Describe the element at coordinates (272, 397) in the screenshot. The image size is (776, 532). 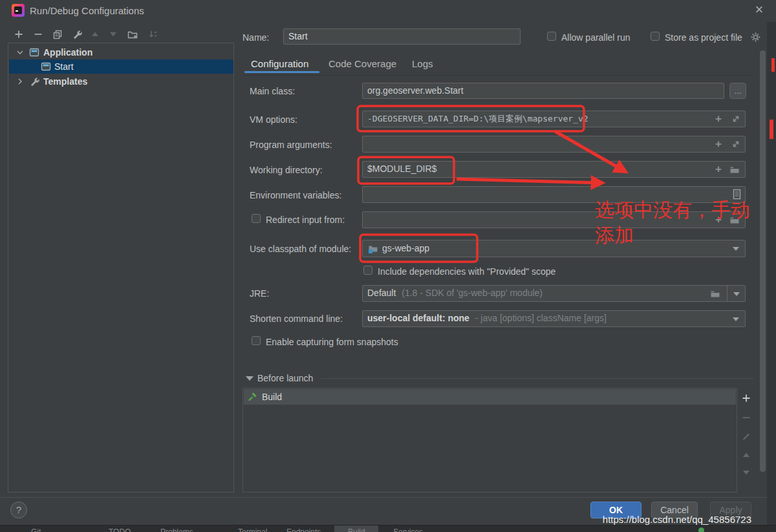
I see `before-launch-item-label: Build` at that location.